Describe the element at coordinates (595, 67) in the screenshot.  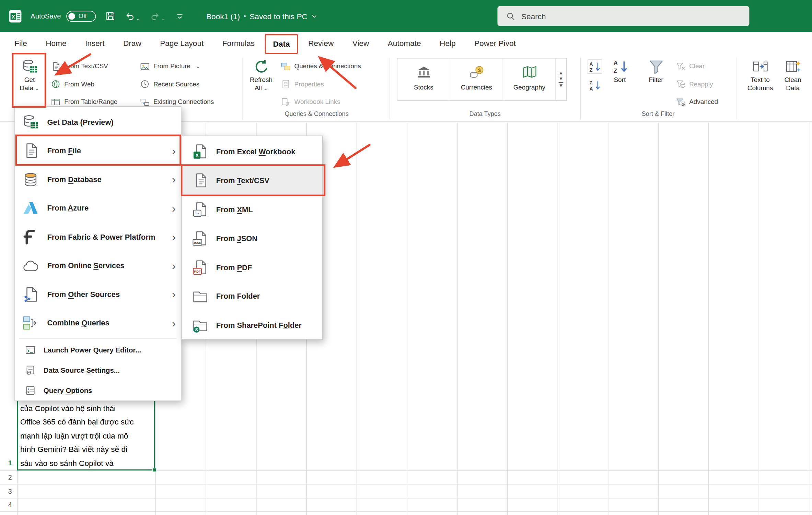
I see `sort-a-to-z-button: AZ` at that location.